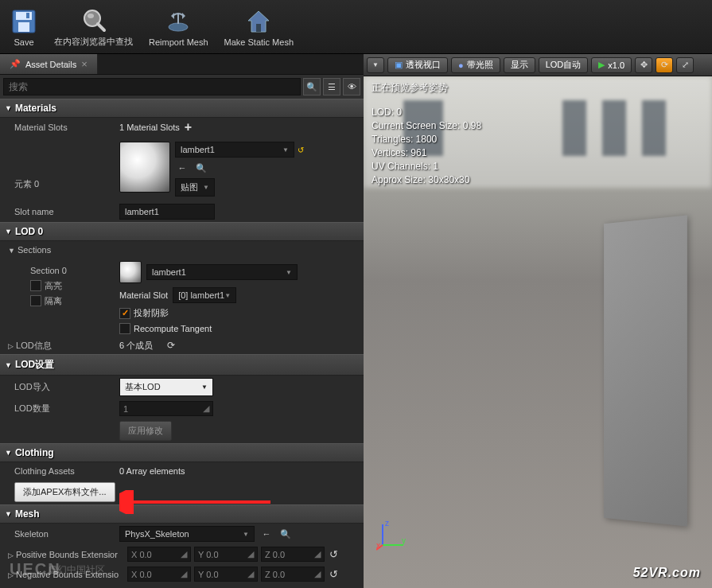 The height and width of the screenshot is (588, 712). I want to click on material-dropdown: lambert1▼, so click(235, 150).